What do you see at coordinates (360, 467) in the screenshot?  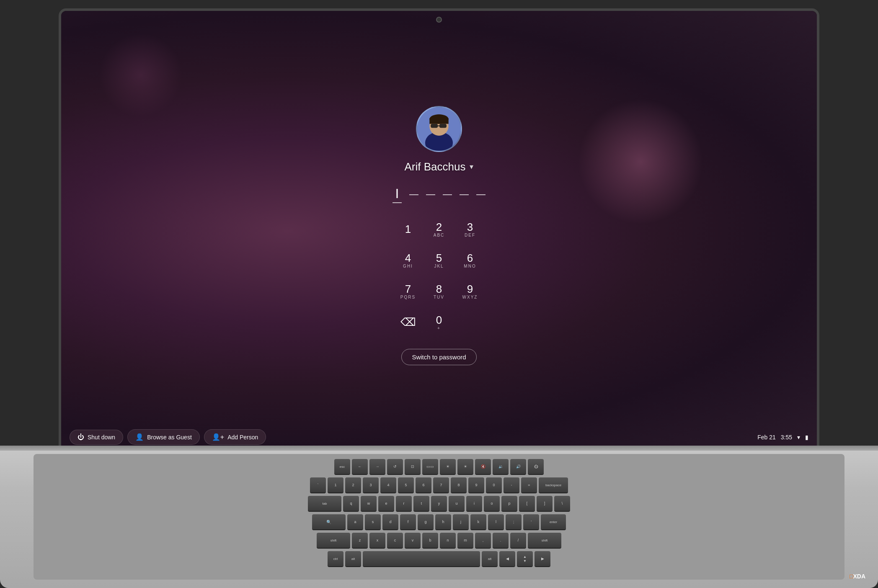 I see `key-back: ←` at bounding box center [360, 467].